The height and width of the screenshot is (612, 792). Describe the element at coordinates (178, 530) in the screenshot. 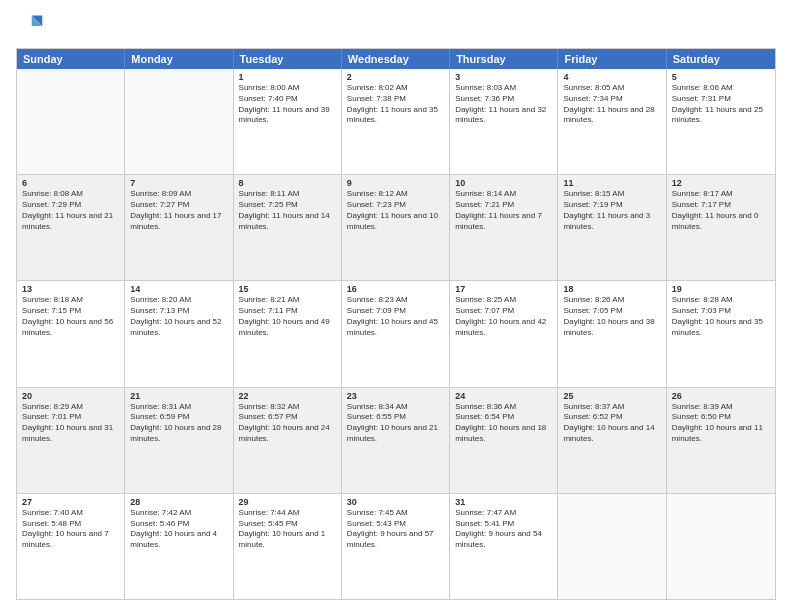

I see `cell-info: Sunrise: 7:42 AM Sunset: 5:46 PM Dayligh…` at that location.